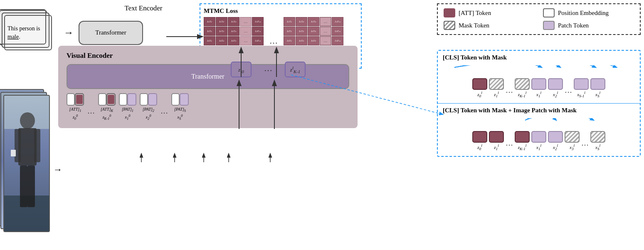 The image size is (644, 250). Describe the element at coordinates (208, 56) in the screenshot. I see `visual-encoder-title: Visual Encoder` at that location.